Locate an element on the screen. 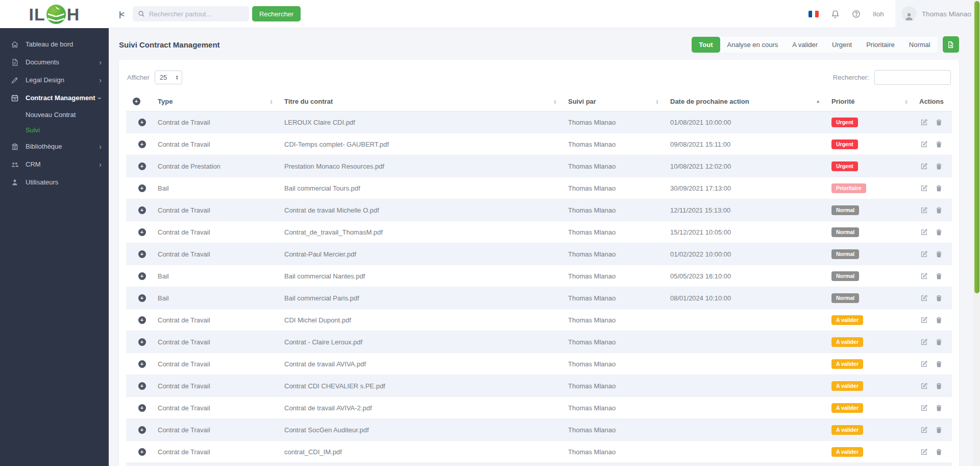 The image size is (980, 466). column-header-date-de-prochaine-action: Date de prochaine action▲ is located at coordinates (751, 101).